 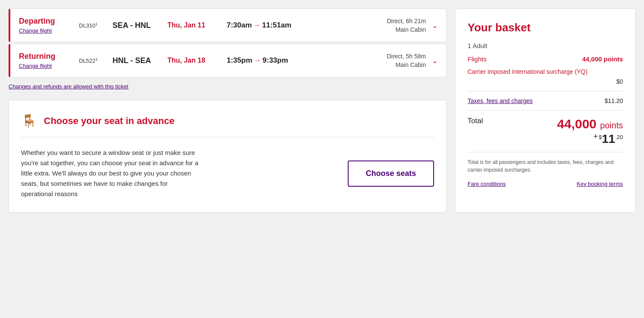 I want to click on seat-divider, so click(x=228, y=137).